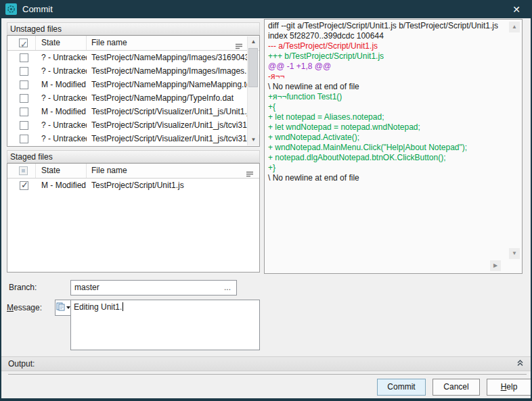 The height and width of the screenshot is (401, 532). I want to click on file-name: TestProject/NameMapping/Images/Images.NM…, so click(167, 71).